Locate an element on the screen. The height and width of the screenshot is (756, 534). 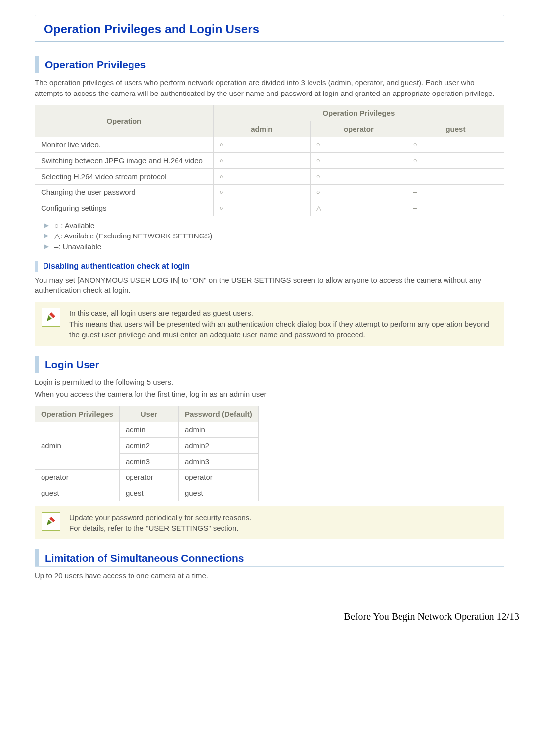
cell-priv: operator is located at coordinates (77, 477).